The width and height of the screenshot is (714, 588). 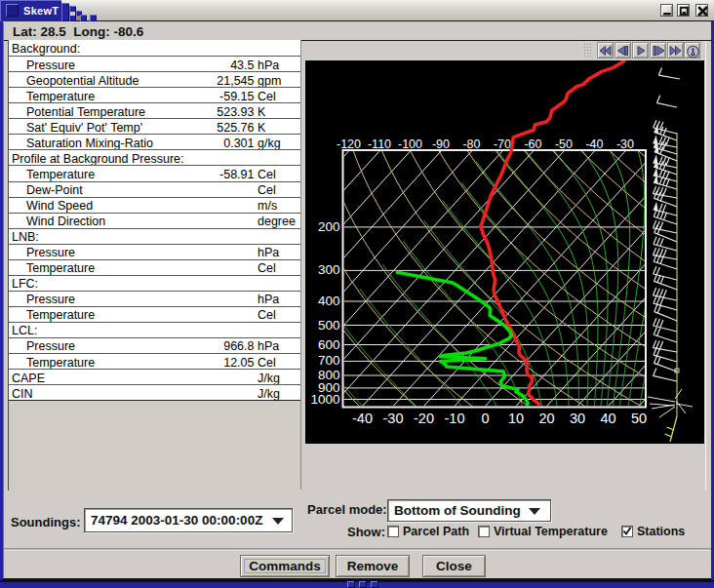 I want to click on svg-text: -110, so click(x=379, y=144).